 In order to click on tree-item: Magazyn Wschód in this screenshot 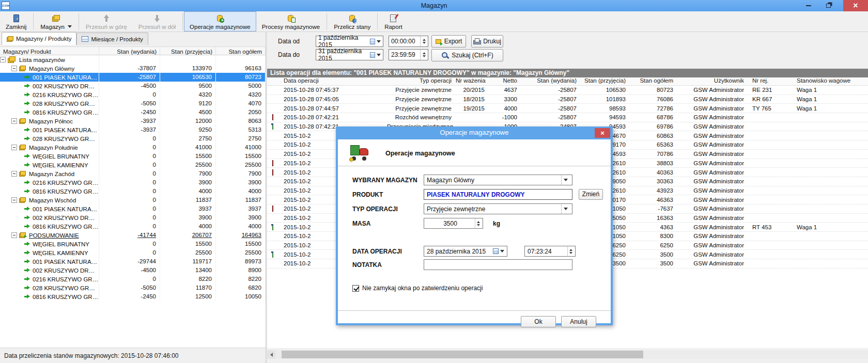, I will do `click(50, 200)`.